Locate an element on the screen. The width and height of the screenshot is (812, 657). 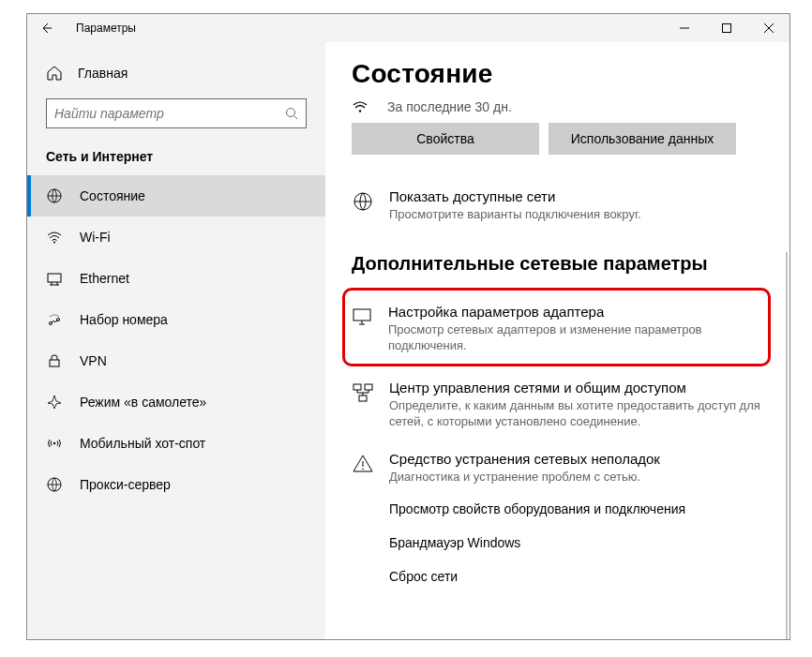
status-icon is located at coordinates (54, 196).